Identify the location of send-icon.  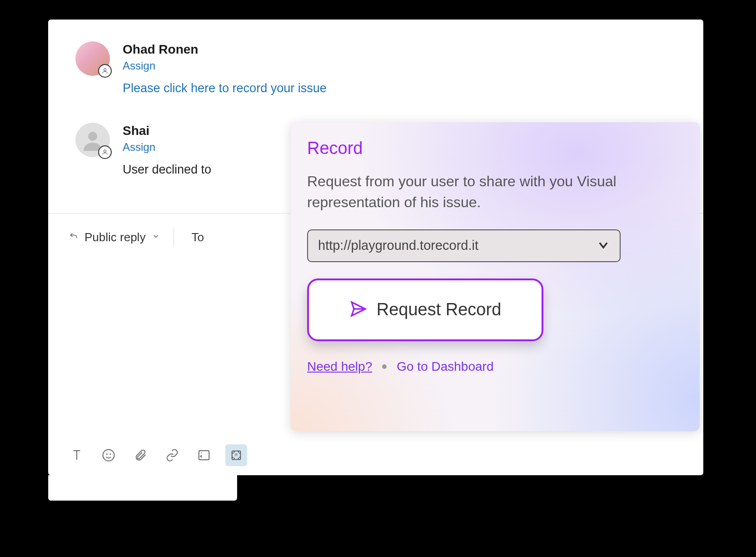
(358, 310).